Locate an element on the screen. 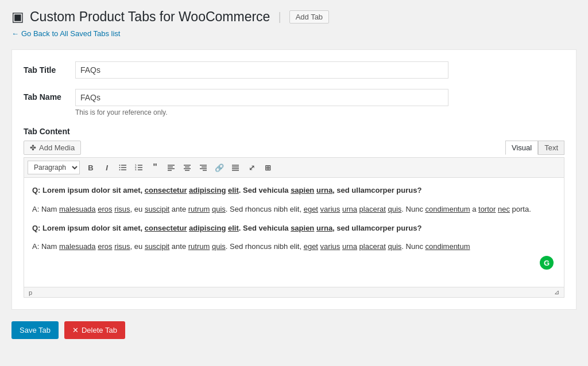 This screenshot has height=366, width=588. table-button: ⊞ is located at coordinates (268, 168).